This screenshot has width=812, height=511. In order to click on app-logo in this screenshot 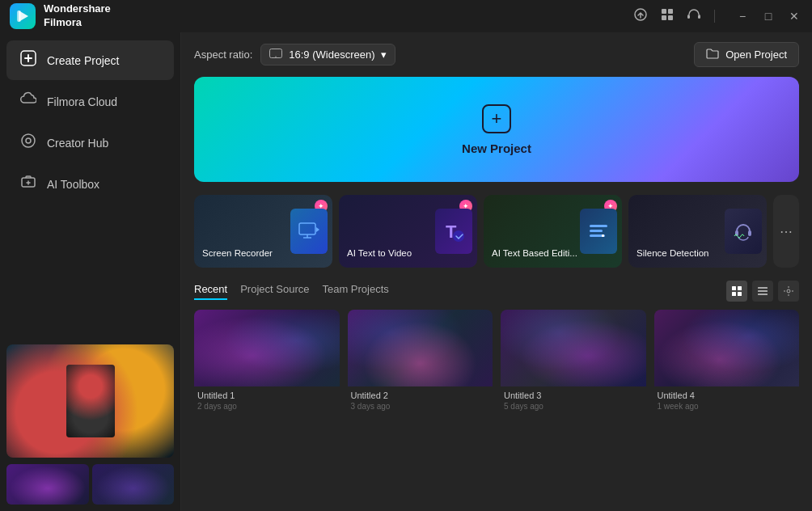, I will do `click(23, 16)`.